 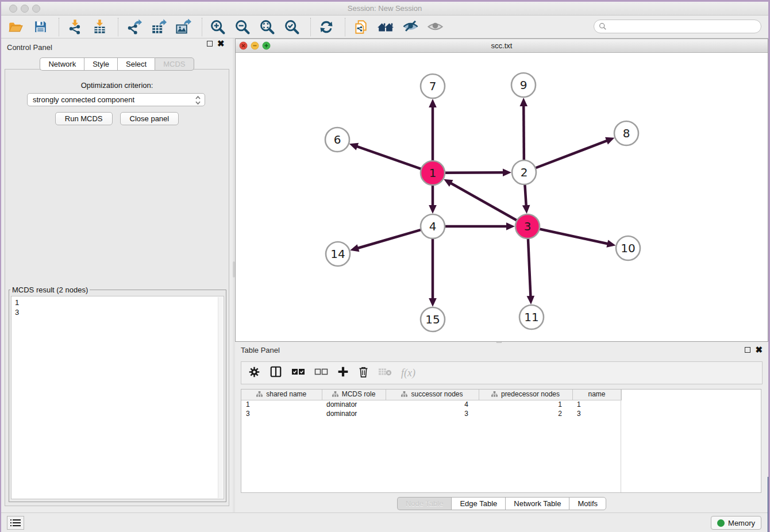 What do you see at coordinates (183, 27) in the screenshot?
I see `export-image-icon` at bounding box center [183, 27].